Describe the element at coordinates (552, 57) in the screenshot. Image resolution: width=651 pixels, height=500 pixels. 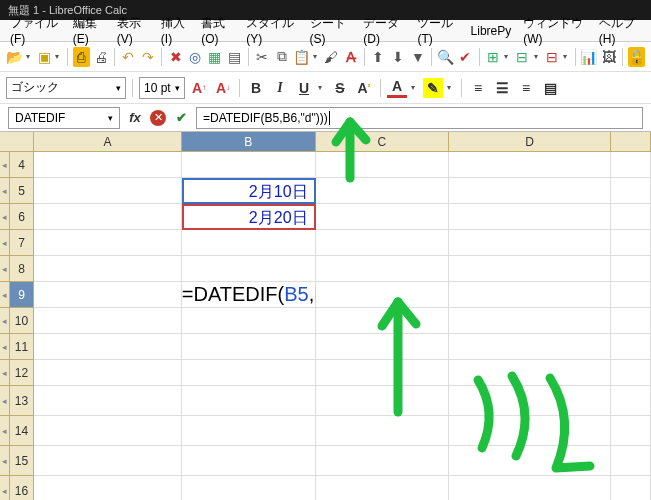
I see `delete-row-icon: ⊟` at that location.